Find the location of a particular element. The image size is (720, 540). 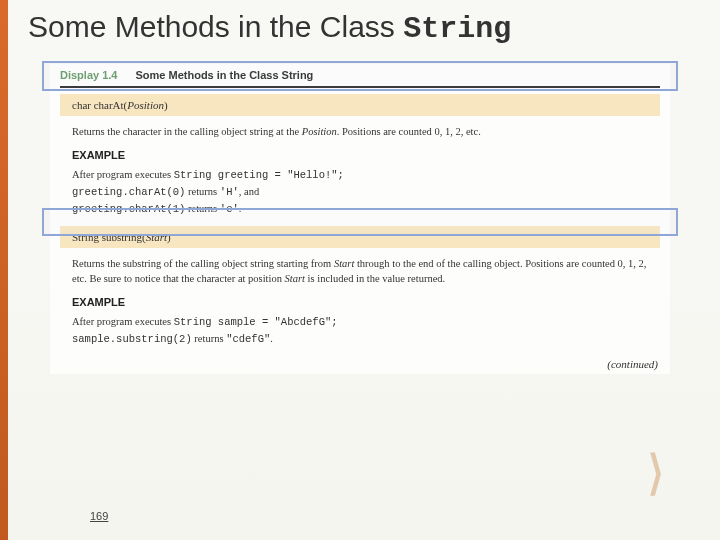

ex1-line1: After program executes String greeting =… is located at coordinates (360, 176).